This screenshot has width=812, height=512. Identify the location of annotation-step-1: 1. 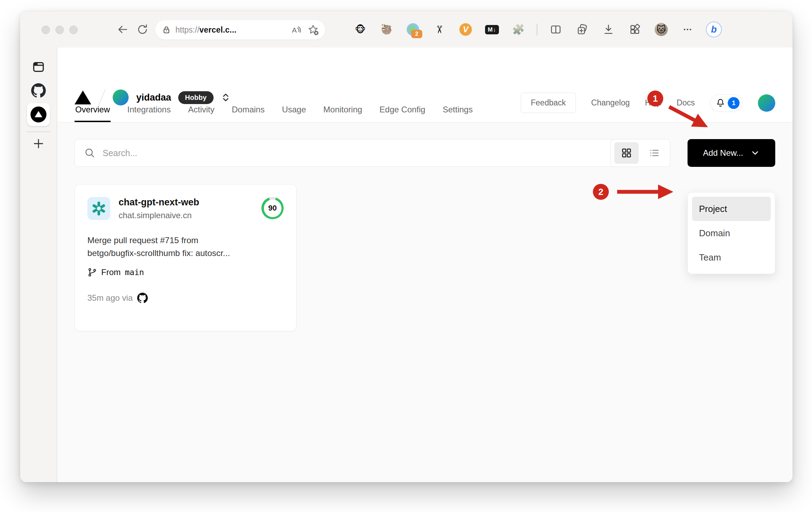
(655, 99).